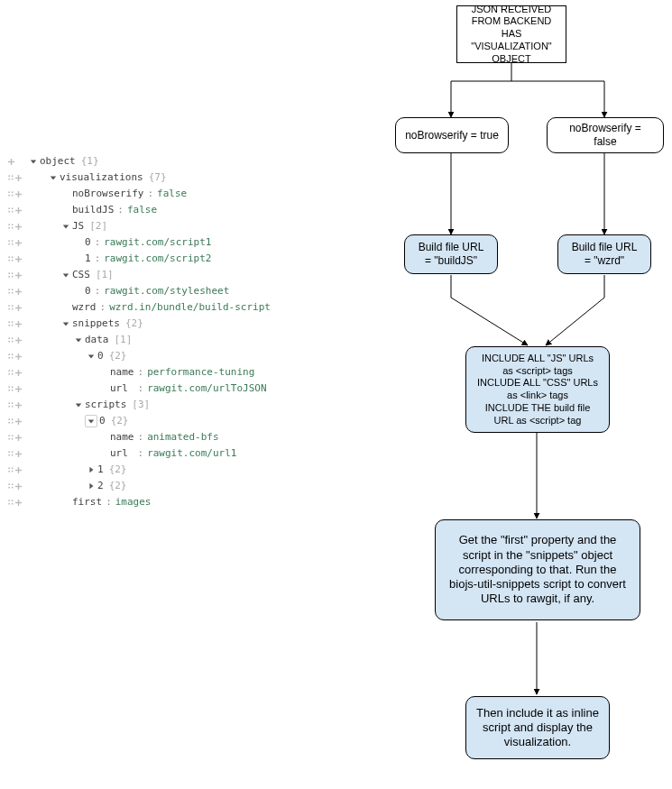 This screenshot has width=672, height=789. Describe the element at coordinates (538, 390) in the screenshot. I see `flow-include-box: INCLUDE ALL "JS" URLs as <script> tags I…` at that location.